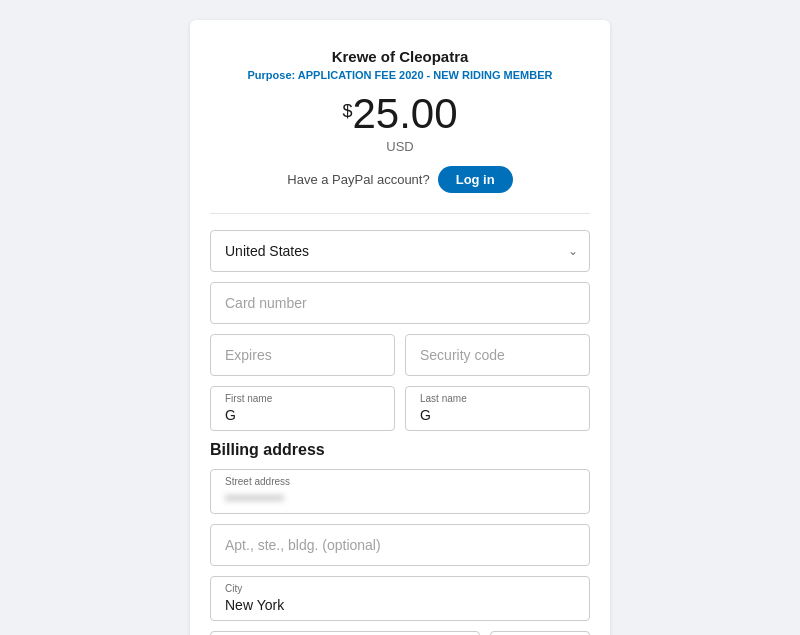 The image size is (800, 635). What do you see at coordinates (347, 112) in the screenshot?
I see `dollar-sign: $` at bounding box center [347, 112].